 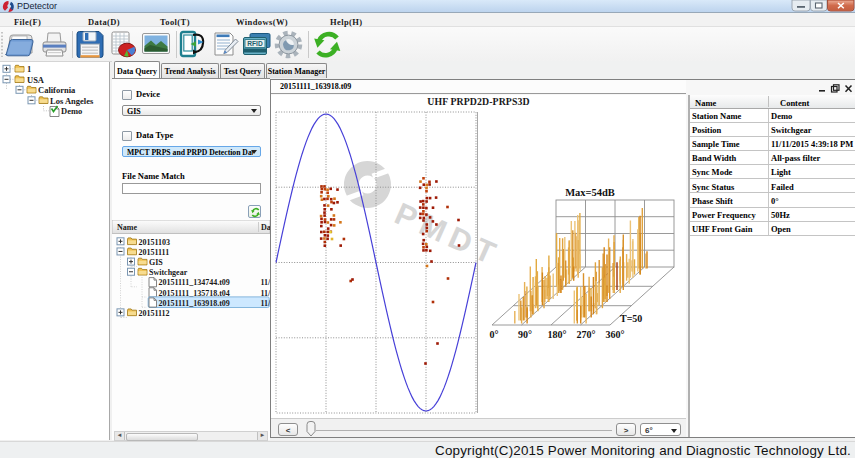 What do you see at coordinates (72, 101) in the screenshot?
I see `svg-text: Los Angeles` at bounding box center [72, 101].